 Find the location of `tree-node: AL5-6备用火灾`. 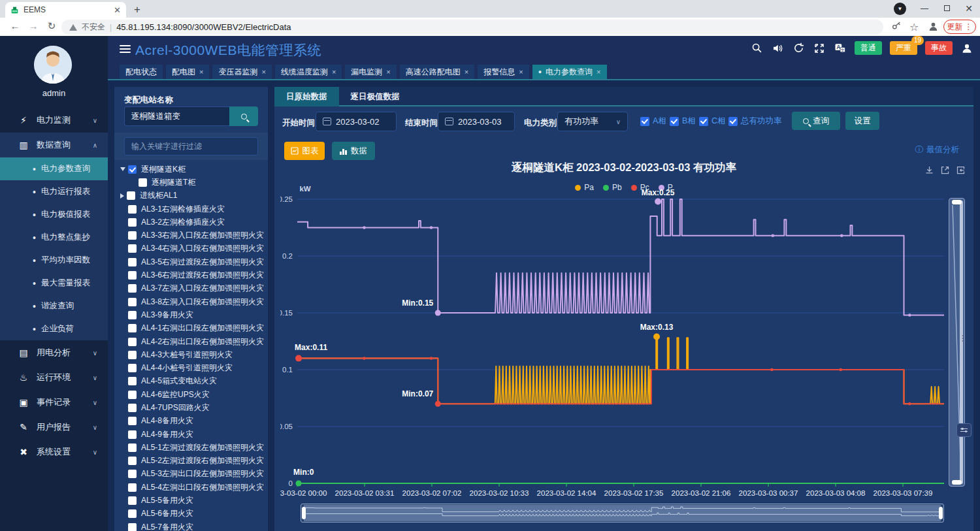

tree-node: AL5-6备用火灾 is located at coordinates (191, 514).